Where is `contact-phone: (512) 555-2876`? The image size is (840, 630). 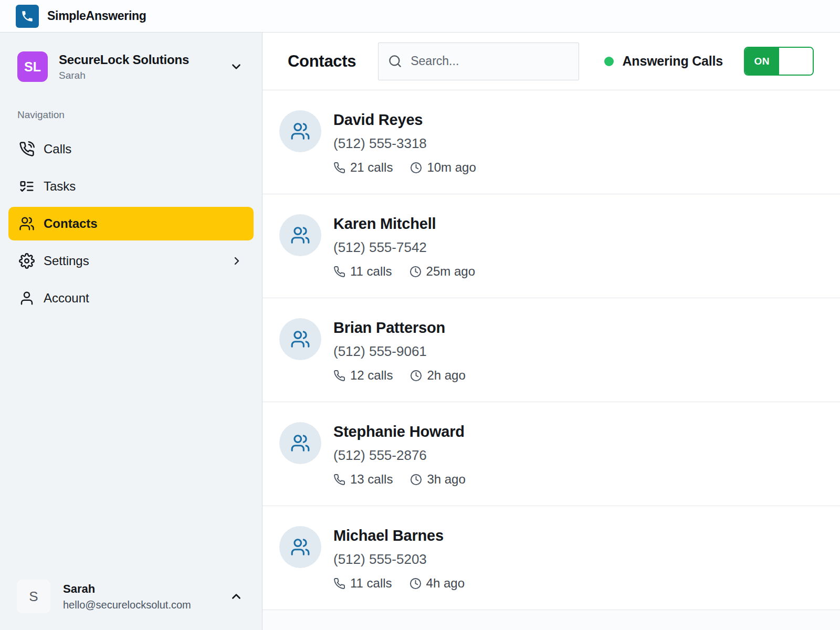 contact-phone: (512) 555-2876 is located at coordinates (400, 456).